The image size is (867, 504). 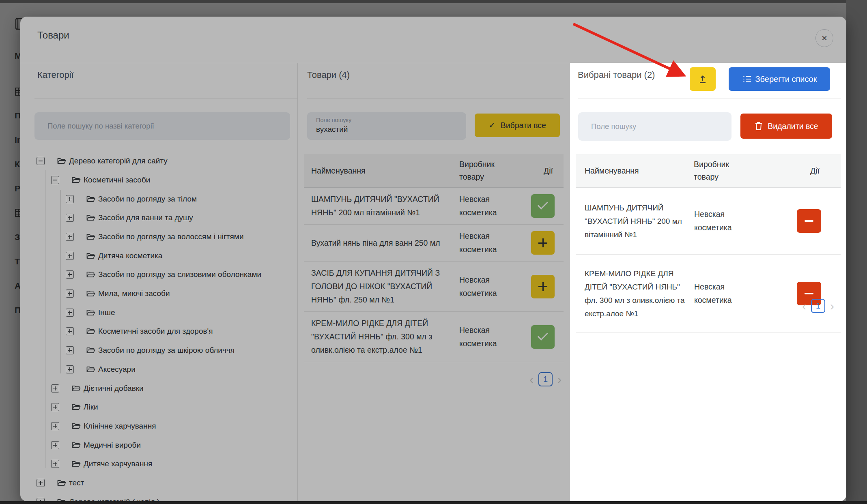 What do you see at coordinates (724, 171) in the screenshot?
I see `column-header-manufacturer: Виробник товару` at bounding box center [724, 171].